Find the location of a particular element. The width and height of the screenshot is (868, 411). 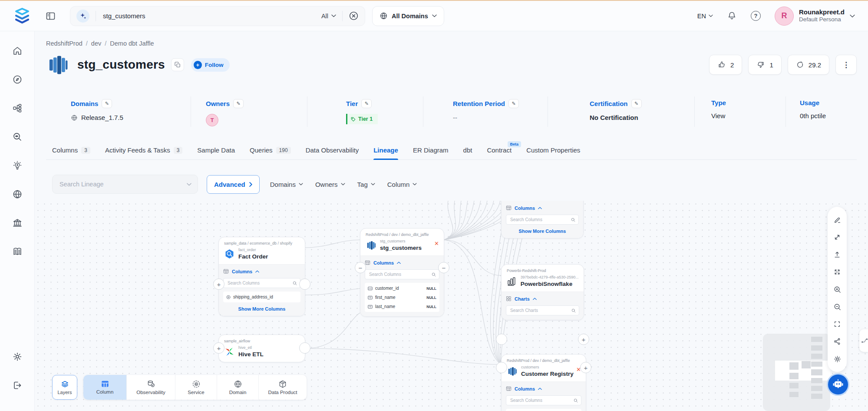

logout-icon is located at coordinates (17, 385).